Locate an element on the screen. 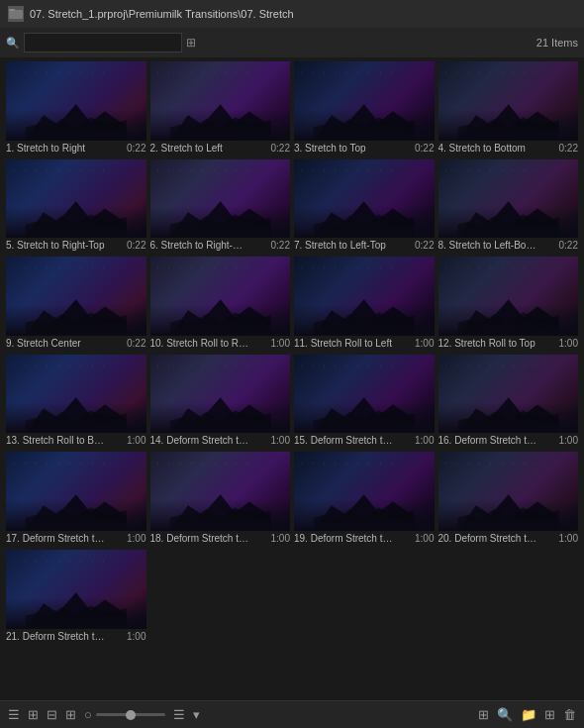 The image size is (584, 728). grid-item: 7. Stretch to Left-Top 0:22 is located at coordinates (364, 206).